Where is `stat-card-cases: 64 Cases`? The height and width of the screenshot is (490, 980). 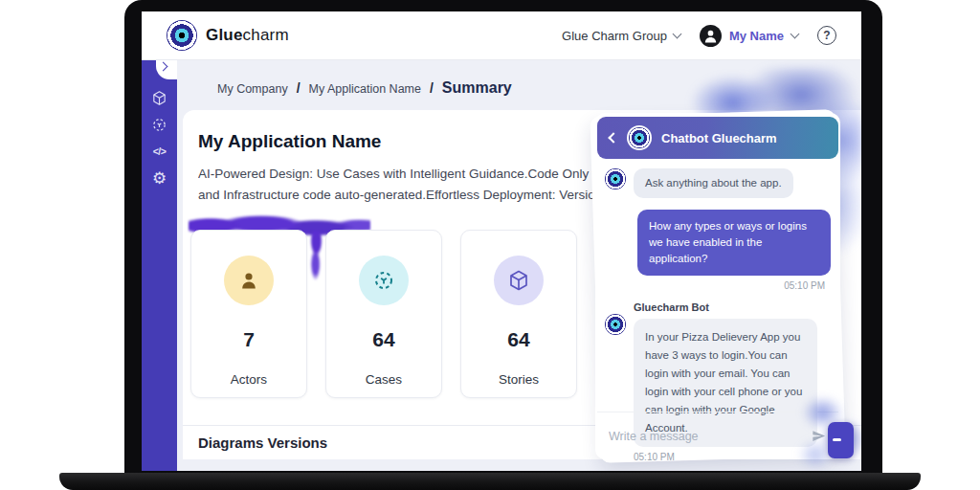 stat-card-cases: 64 Cases is located at coordinates (384, 314).